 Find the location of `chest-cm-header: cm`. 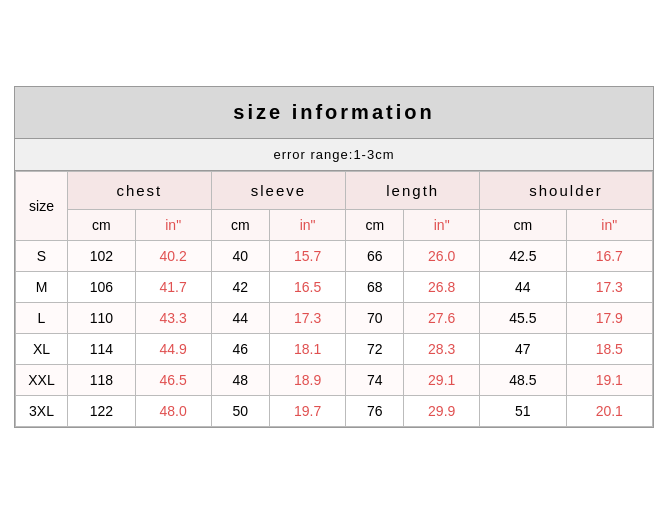

chest-cm-header: cm is located at coordinates (102, 226).